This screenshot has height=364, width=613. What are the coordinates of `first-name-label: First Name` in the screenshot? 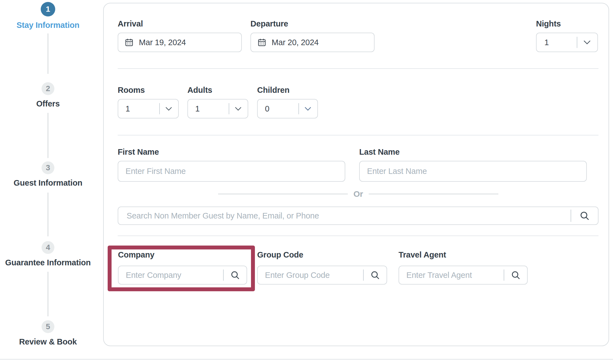 It's located at (231, 152).